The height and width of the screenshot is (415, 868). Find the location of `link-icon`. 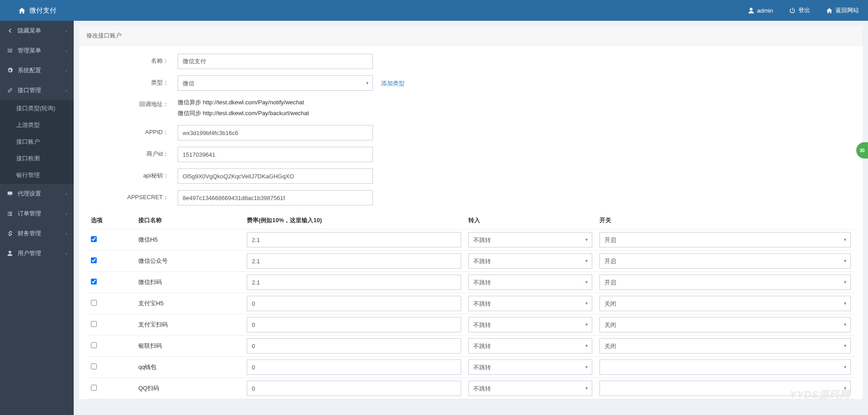

link-icon is located at coordinates (10, 90).